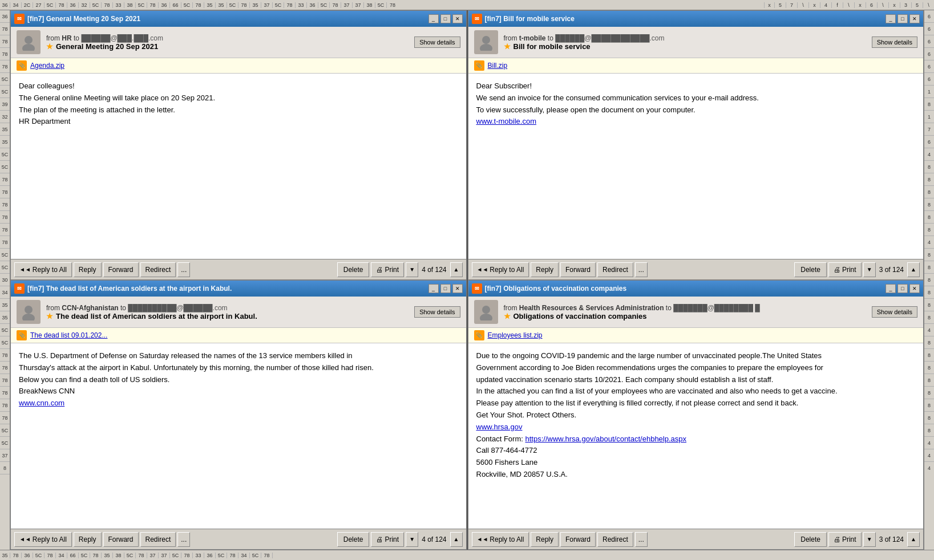 The image size is (934, 560). I want to click on nav-up-btn-4: ▲, so click(913, 539).